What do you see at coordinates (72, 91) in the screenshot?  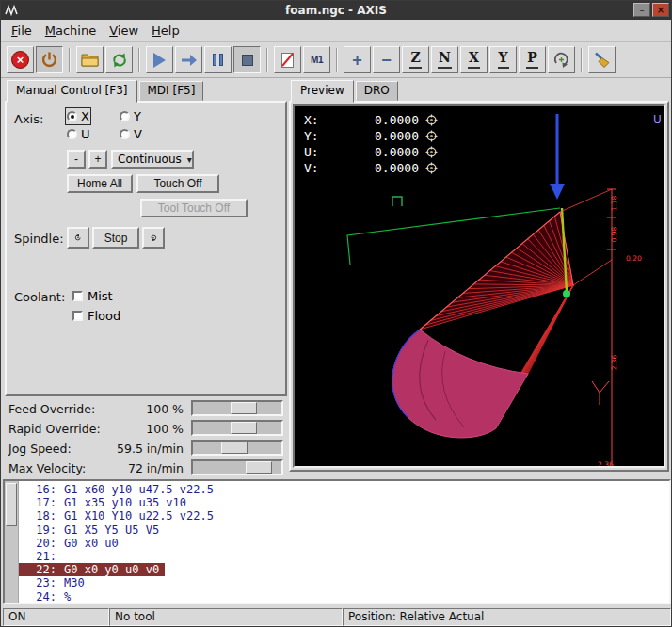 I see `tab-manual-control: Manual Control [F3]` at bounding box center [72, 91].